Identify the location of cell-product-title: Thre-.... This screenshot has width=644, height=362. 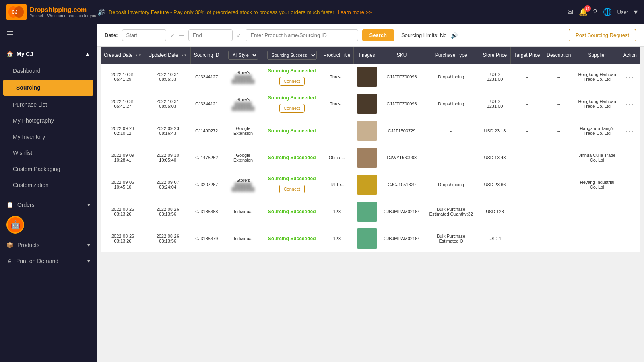
(337, 104).